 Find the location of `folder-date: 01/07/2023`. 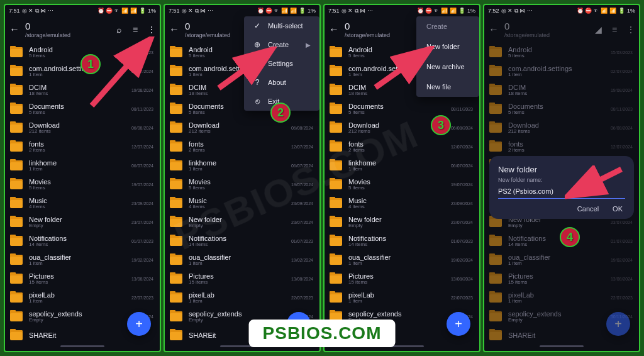

folder-date: 01/07/2023 is located at coordinates (302, 242).